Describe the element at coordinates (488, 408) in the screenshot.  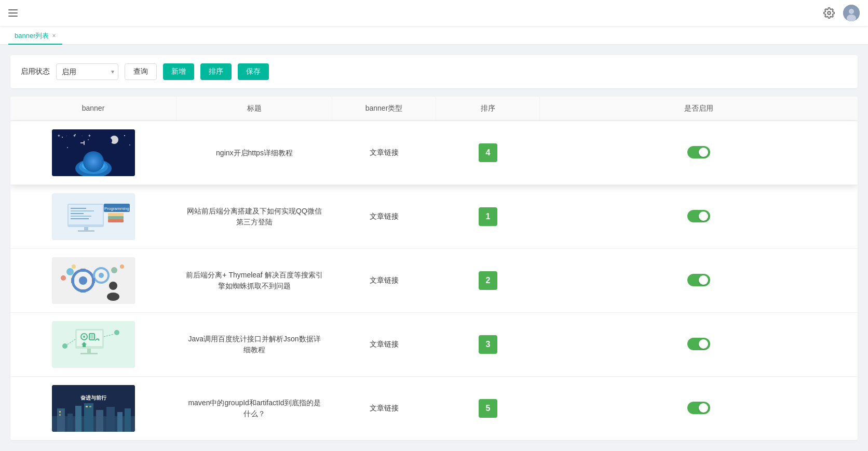
I see `banner-order: 5` at that location.